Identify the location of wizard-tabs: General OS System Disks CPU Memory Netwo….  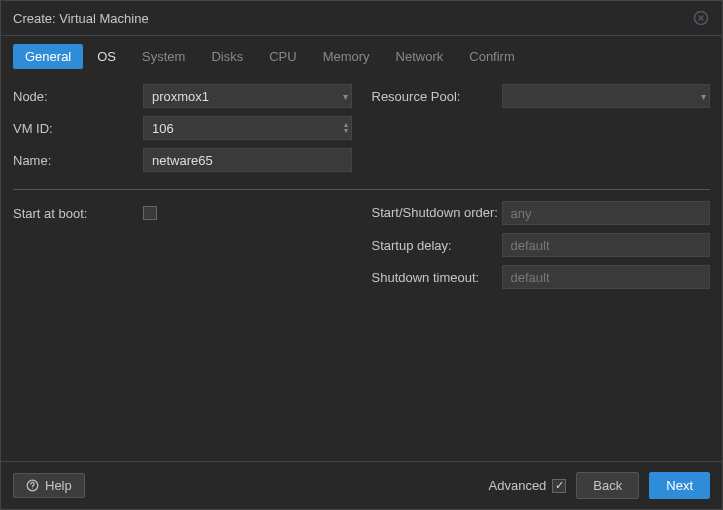
(362, 56).